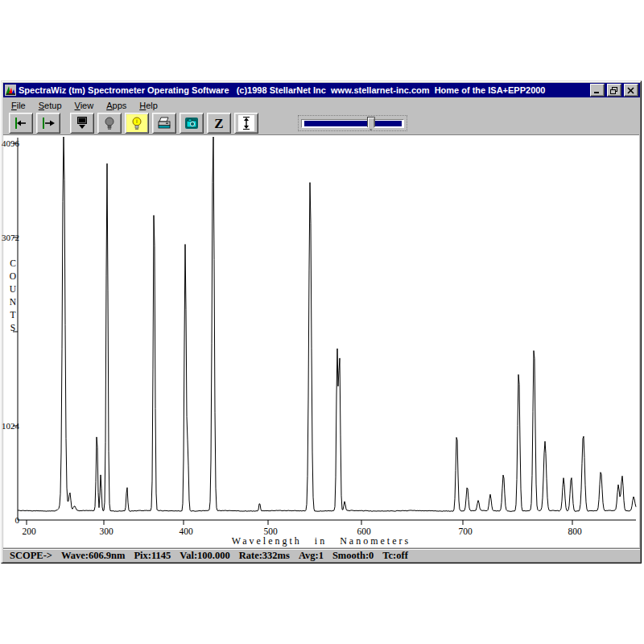 The width and height of the screenshot is (644, 644). What do you see at coordinates (303, 90) in the screenshot?
I see `window-title: SpectraWiz (tm) Spectrometer Operating S…` at bounding box center [303, 90].